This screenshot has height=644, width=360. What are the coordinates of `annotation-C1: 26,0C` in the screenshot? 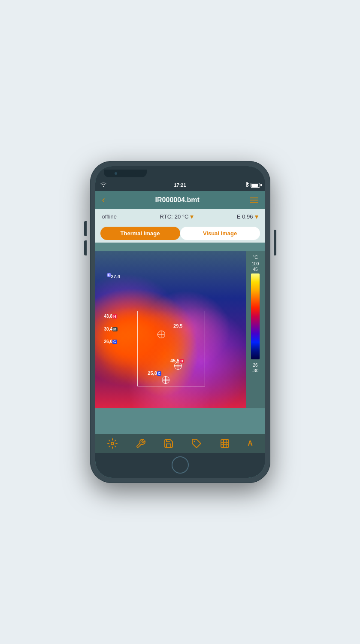 It's located at (111, 342).